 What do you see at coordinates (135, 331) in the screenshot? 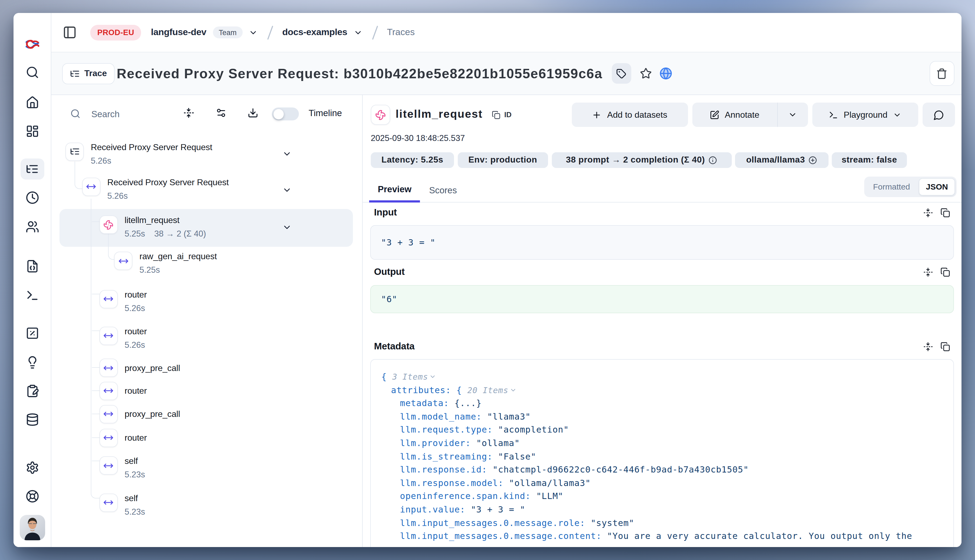
I see `tree-node-label: router` at bounding box center [135, 331].